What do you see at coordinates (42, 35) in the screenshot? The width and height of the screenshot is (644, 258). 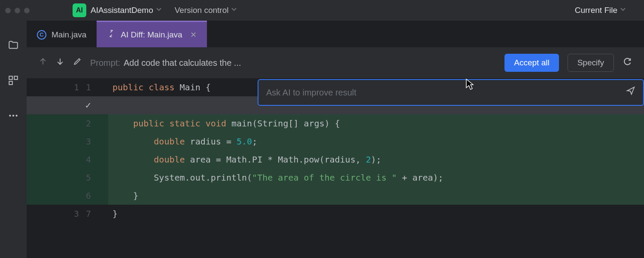 I see `class-file-icon: C` at bounding box center [42, 35].